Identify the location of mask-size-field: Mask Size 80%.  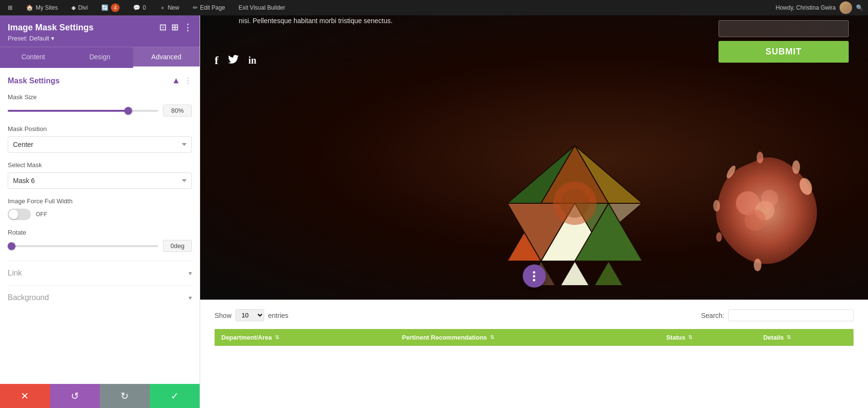
(100, 105).